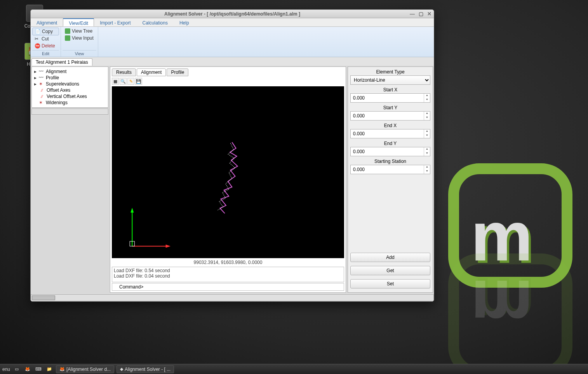  What do you see at coordinates (390, 72) in the screenshot?
I see `element-type-label: Element Type` at bounding box center [390, 72].